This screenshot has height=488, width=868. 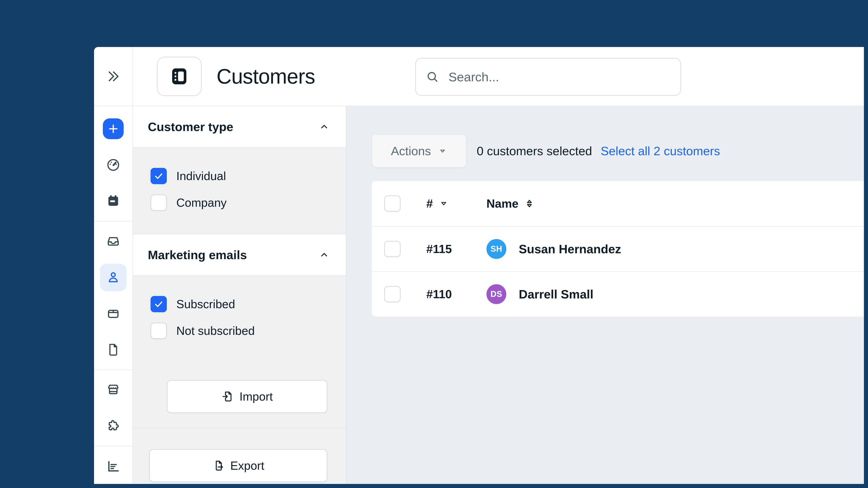 I want to click on actions-dropdown-button: Actions, so click(x=419, y=151).